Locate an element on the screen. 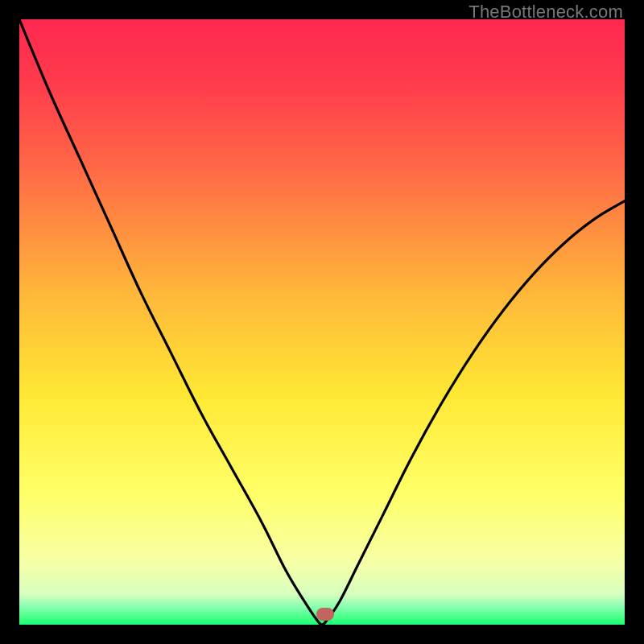 Image resolution: width=644 pixels, height=644 pixels. optimal-marker is located at coordinates (325, 614).